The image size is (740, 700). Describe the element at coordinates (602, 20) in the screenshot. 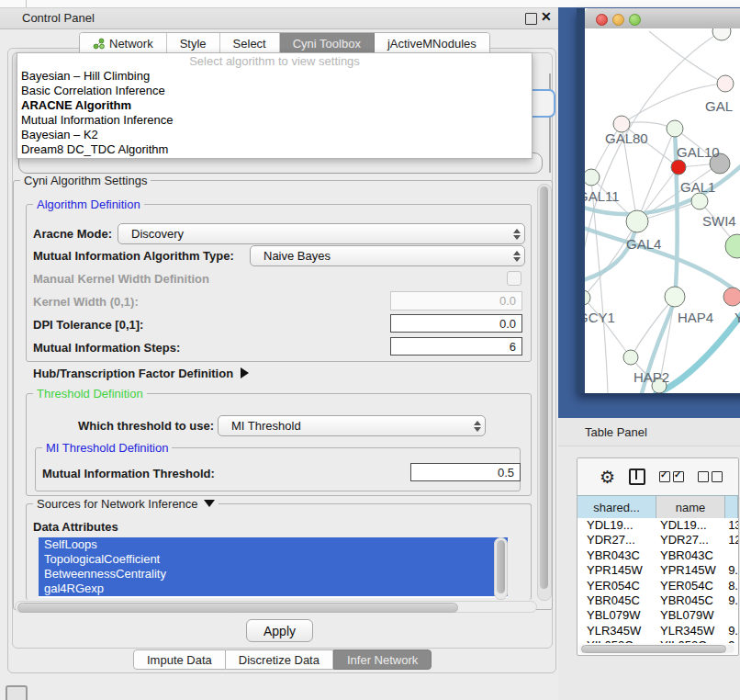

I see `close-traffic-icon` at that location.